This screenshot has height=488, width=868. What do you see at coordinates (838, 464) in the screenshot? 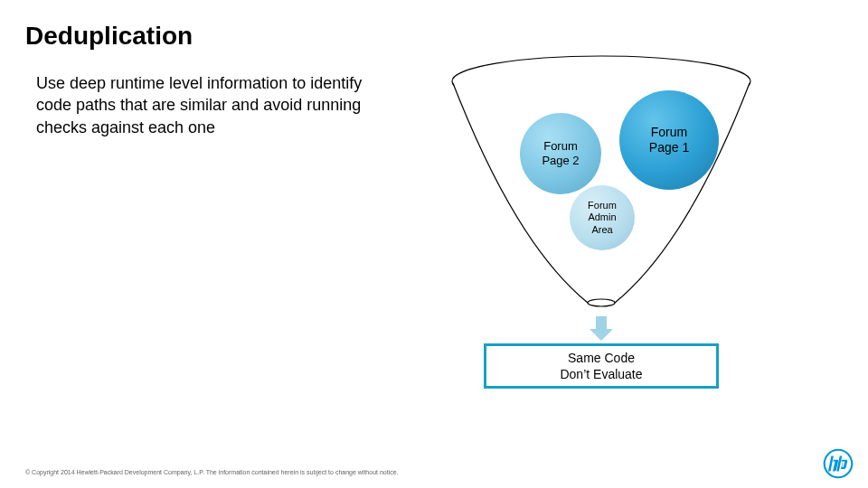
I see `hp-logo-icon` at bounding box center [838, 464].